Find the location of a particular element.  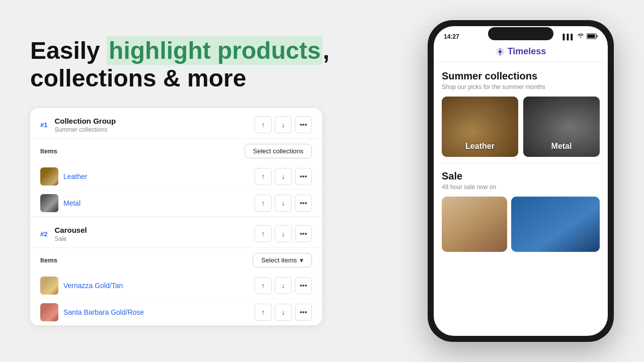

group-1-num: #1 is located at coordinates (44, 125).